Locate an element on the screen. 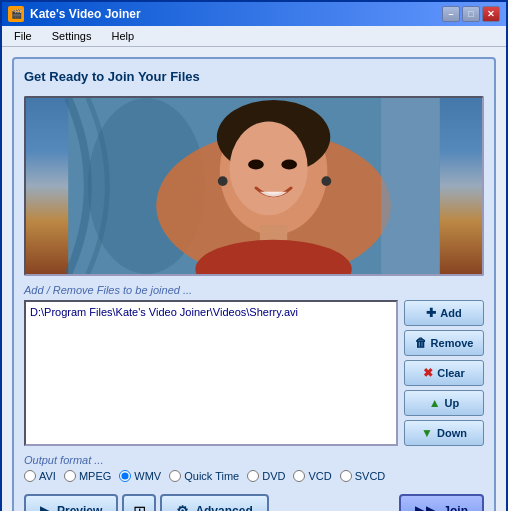  join-button: ▶▶ Join is located at coordinates (442, 502).